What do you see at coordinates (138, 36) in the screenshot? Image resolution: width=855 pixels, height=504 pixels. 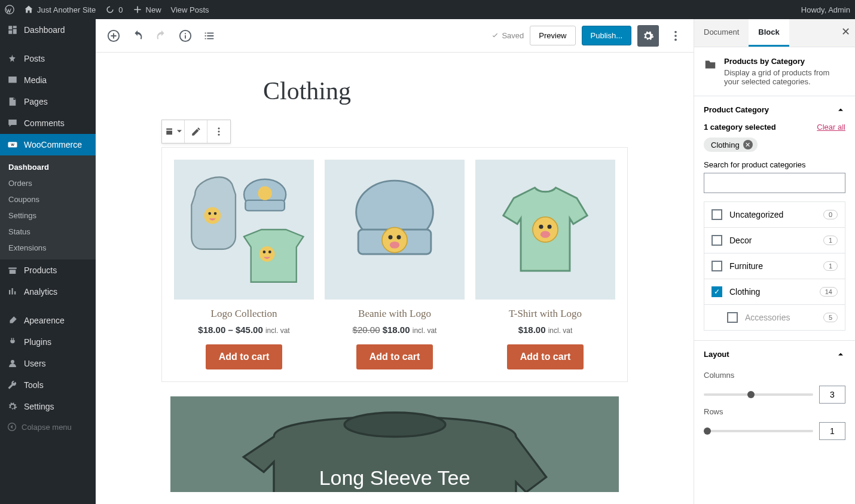 I see `undo-button` at bounding box center [138, 36].